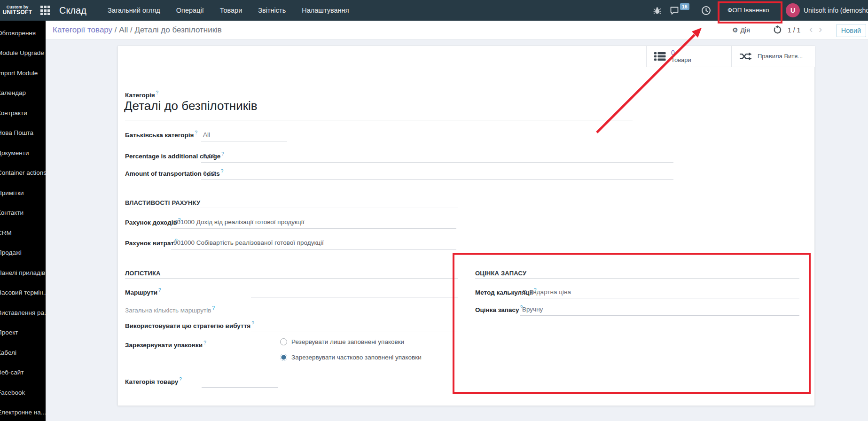 Image resolution: width=868 pixels, height=421 pixels. What do you see at coordinates (178, 30) in the screenshot?
I see `breadcrumb-current: Деталі до безпілотників` at bounding box center [178, 30].